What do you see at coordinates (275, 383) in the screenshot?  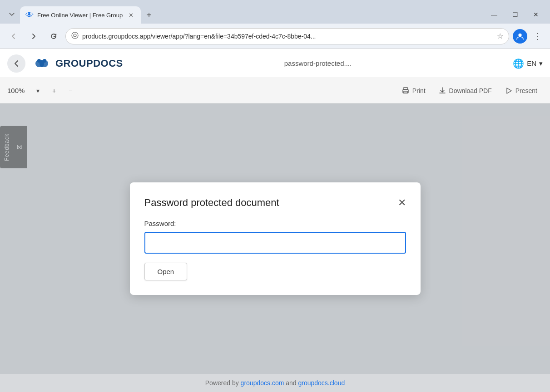 I see `footer: Powered by groupdocs.com and groupdocs.c…` at bounding box center [275, 383].